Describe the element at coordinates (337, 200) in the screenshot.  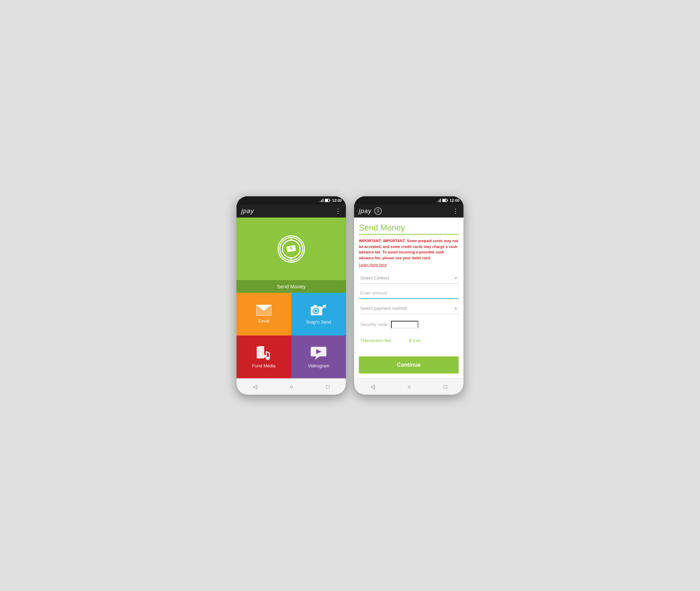
I see `status-time-left: 12:00` at that location.